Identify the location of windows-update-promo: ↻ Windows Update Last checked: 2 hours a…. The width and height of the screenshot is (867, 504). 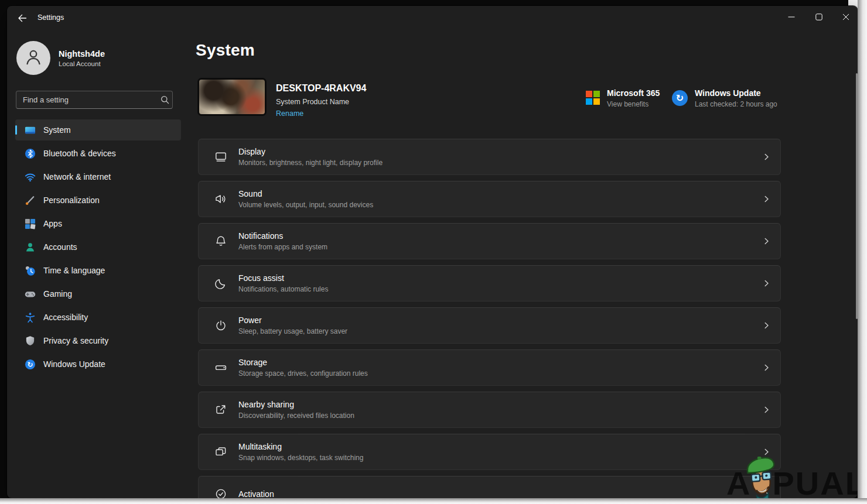
(725, 98).